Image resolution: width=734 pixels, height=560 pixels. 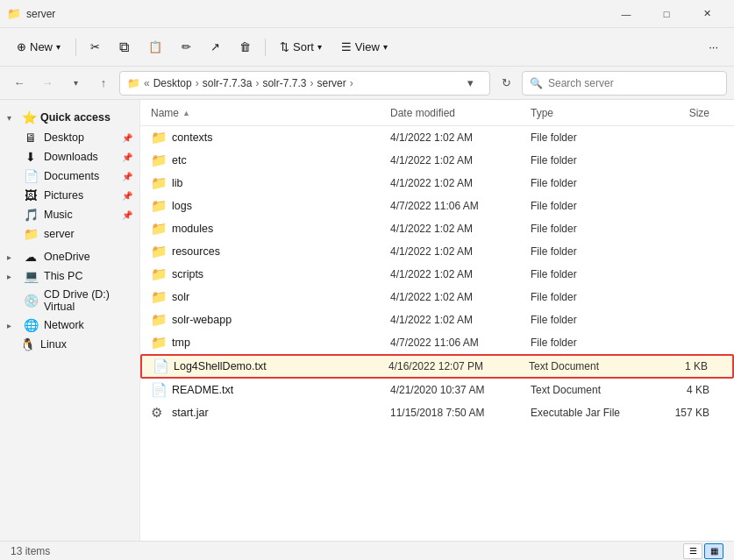 I want to click on title-bar: 📁 server — □ ✕, so click(x=367, y=14).